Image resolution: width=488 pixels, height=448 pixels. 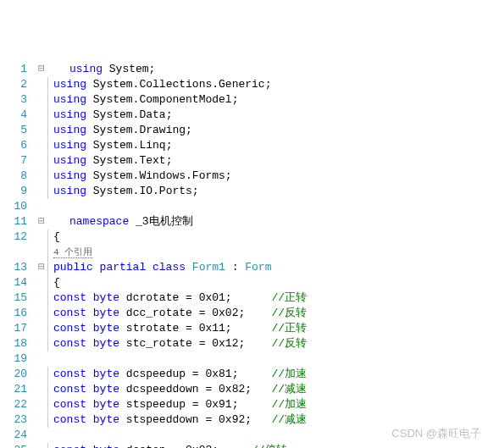 I want to click on code-line: ⊟public partial class Form1 : Form, so click(x=263, y=268).